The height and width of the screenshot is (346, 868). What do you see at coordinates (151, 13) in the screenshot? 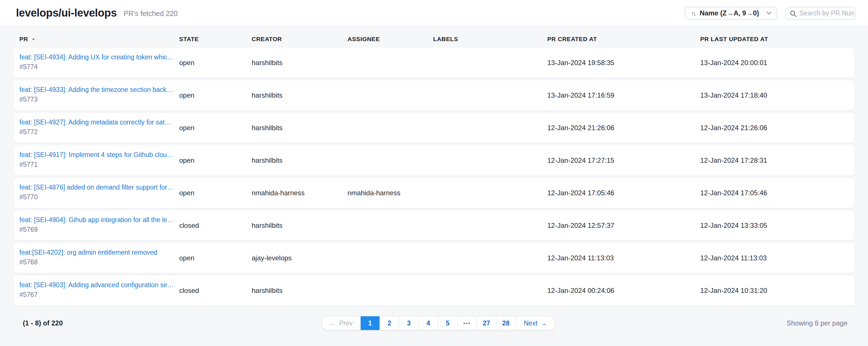
I see `pr-fetched-count: PR's fetched 220` at bounding box center [151, 13].